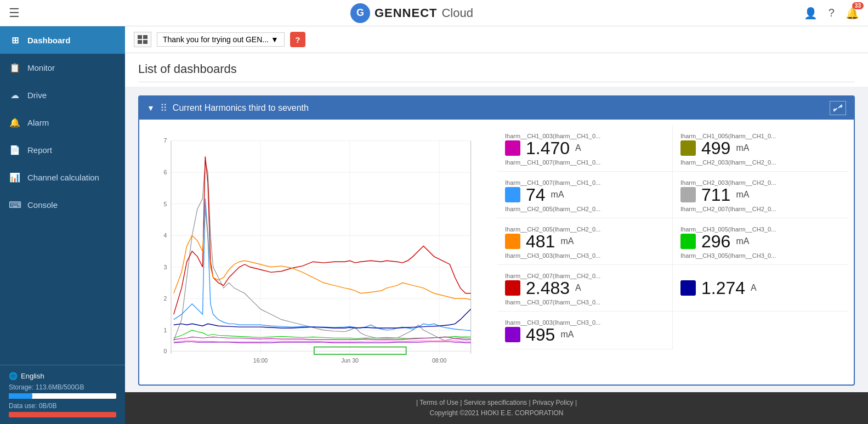 The image size is (868, 424). I want to click on app-logo: G GENNECT Cloud, so click(412, 13).